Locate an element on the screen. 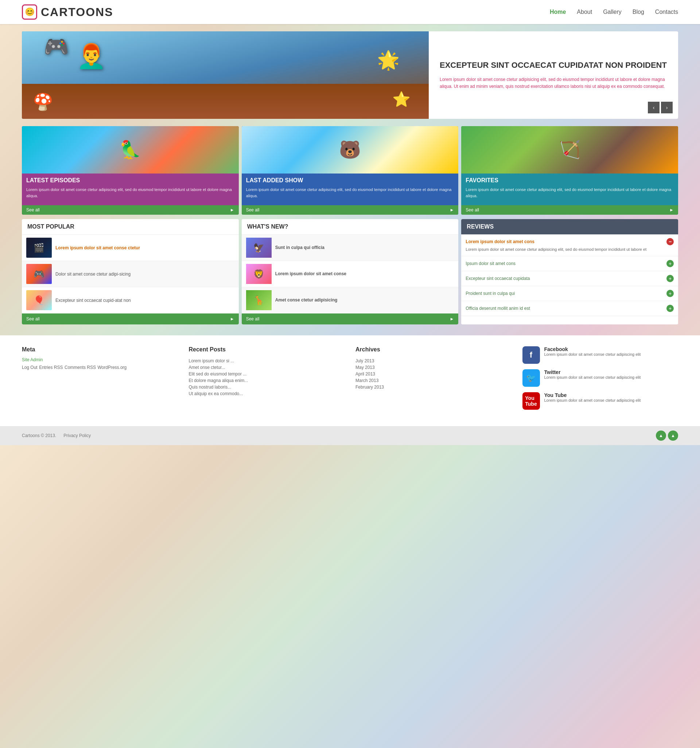 The image size is (700, 748). hero-text: Lorem ipsum dolor sit amet conse ctetur … is located at coordinates (553, 83).